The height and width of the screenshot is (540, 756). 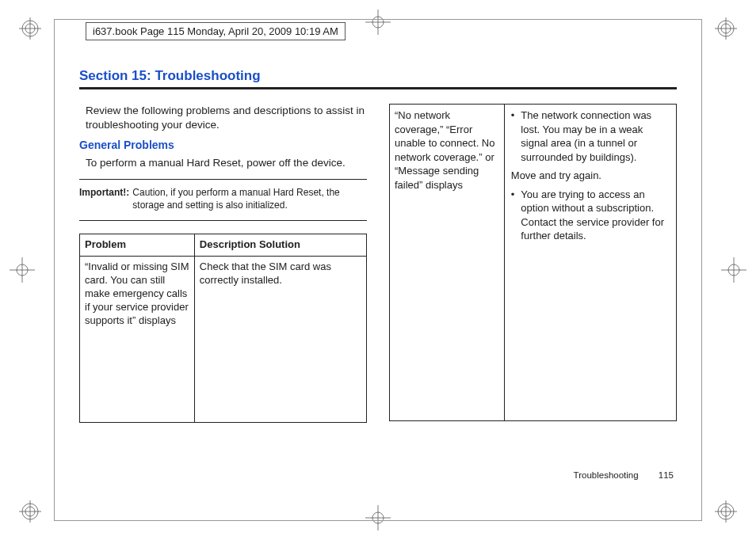 I want to click on bullet-text: You are trying to access an option witho…, so click(x=596, y=215).